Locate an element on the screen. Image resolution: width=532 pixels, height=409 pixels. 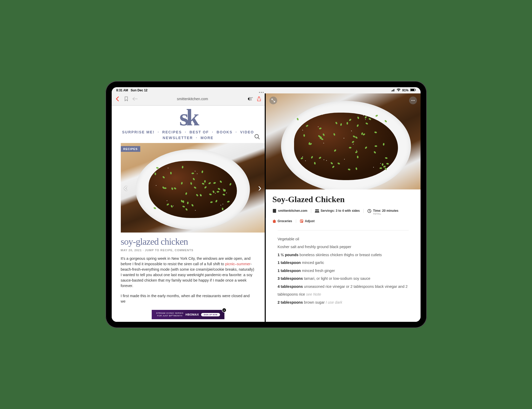
ingredient-row: 3 tablespoons tamari, or light or low-so… is located at coordinates (343, 278).